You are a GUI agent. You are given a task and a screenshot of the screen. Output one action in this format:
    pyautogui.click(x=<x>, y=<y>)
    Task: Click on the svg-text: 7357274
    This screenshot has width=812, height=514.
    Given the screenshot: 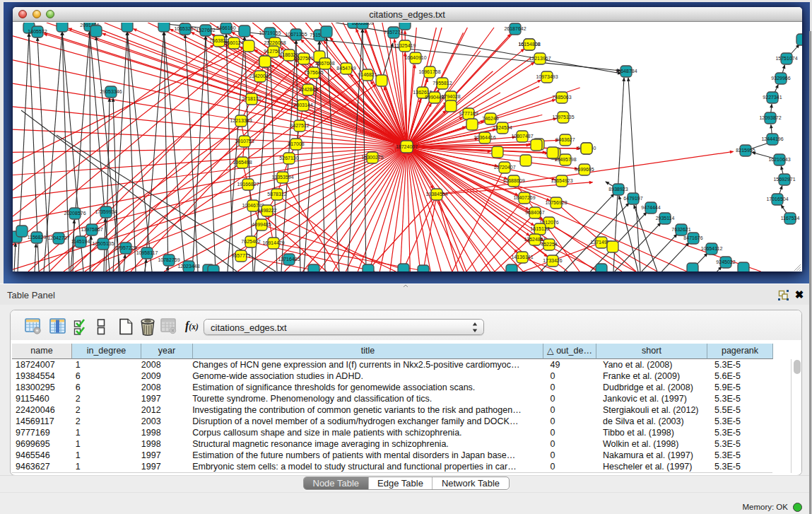 What is the action you would take?
    pyautogui.click(x=393, y=33)
    